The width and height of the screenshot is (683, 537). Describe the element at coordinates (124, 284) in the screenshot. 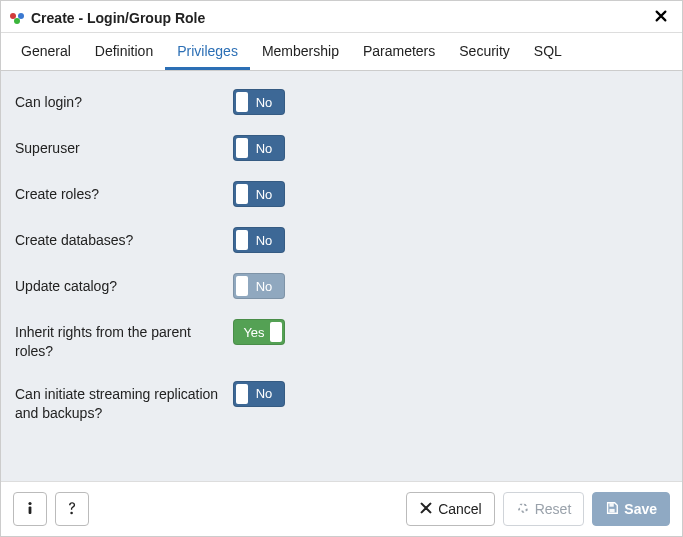

I see `label-update-catalog: Update catalog?` at that location.